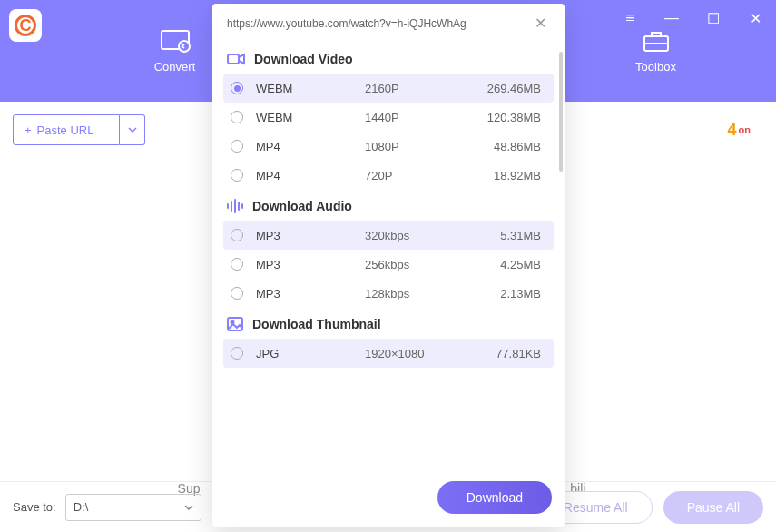 The height and width of the screenshot is (532, 776). Describe the element at coordinates (713, 18) in the screenshot. I see `maximize-icon: ☐` at that location.